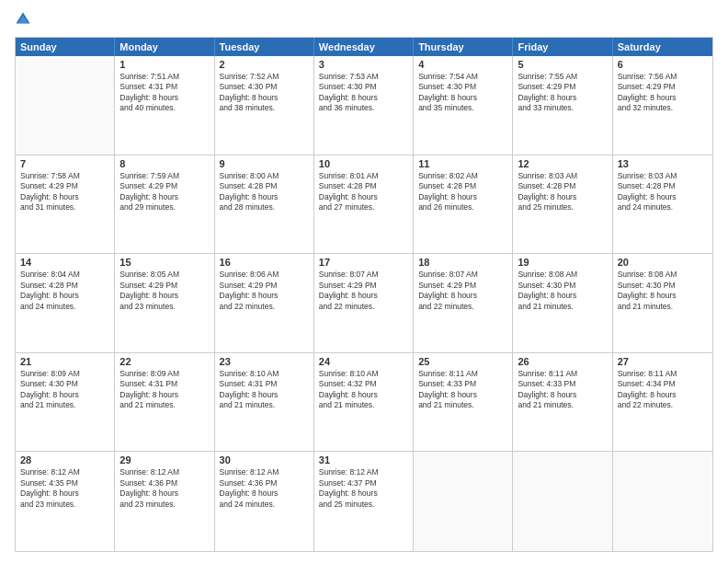 Image resolution: width=728 pixels, height=563 pixels. What do you see at coordinates (563, 262) in the screenshot?
I see `day-number: 19` at bounding box center [563, 262].